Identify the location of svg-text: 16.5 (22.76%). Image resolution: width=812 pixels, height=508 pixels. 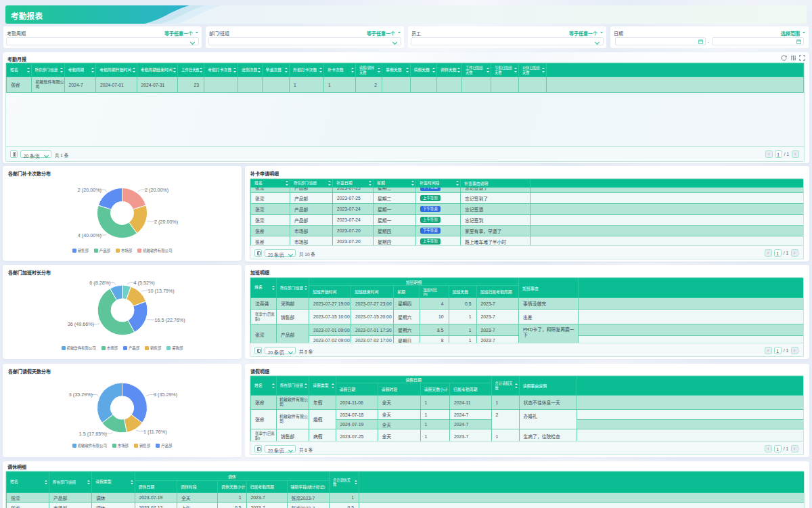
(171, 320).